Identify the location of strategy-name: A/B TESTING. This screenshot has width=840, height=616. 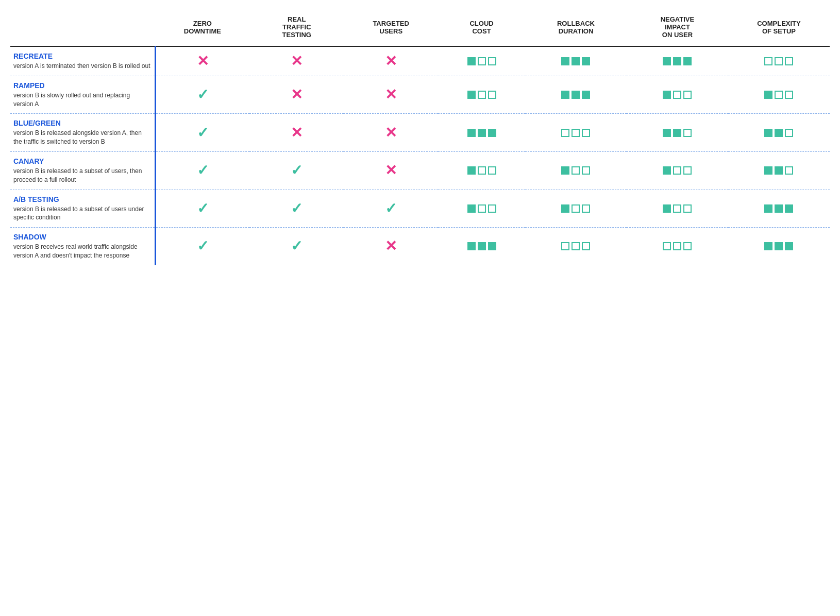
(82, 199).